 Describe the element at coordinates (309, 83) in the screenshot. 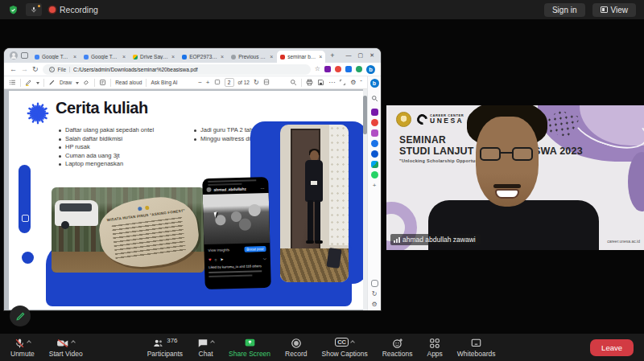

I see `print-icon` at that location.